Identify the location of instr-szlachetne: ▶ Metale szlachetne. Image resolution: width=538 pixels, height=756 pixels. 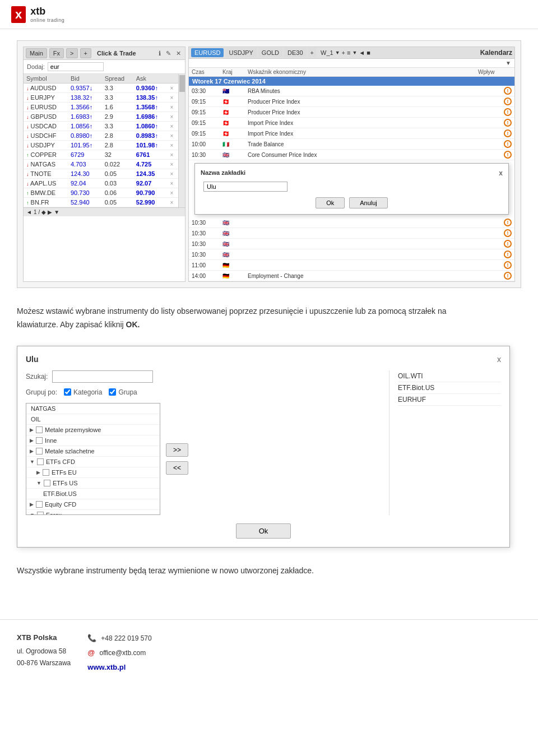
(93, 452).